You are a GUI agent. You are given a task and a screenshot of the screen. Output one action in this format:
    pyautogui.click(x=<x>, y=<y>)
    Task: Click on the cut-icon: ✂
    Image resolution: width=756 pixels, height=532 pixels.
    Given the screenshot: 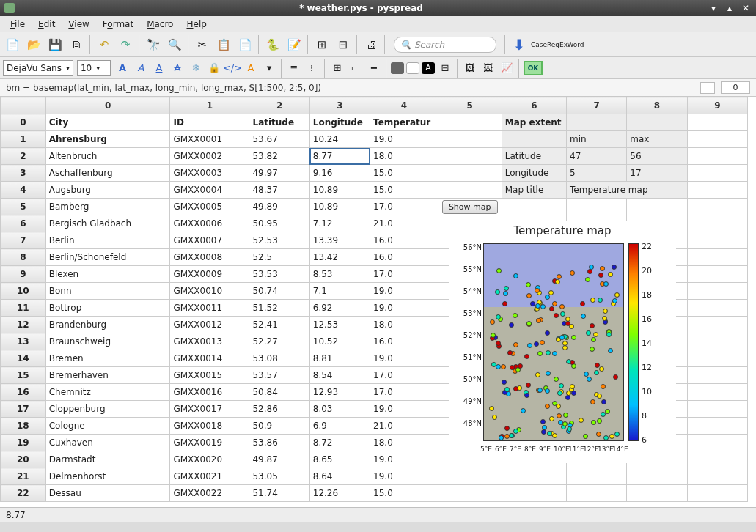 What is the action you would take?
    pyautogui.click(x=202, y=45)
    